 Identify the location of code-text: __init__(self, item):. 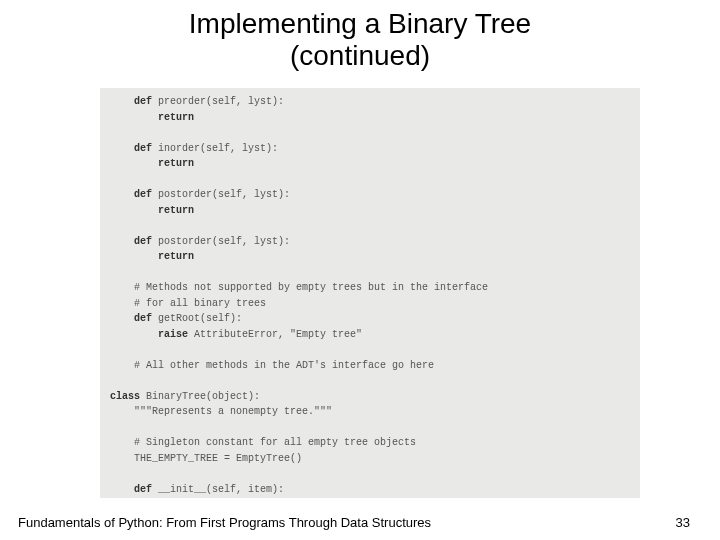
(221, 490).